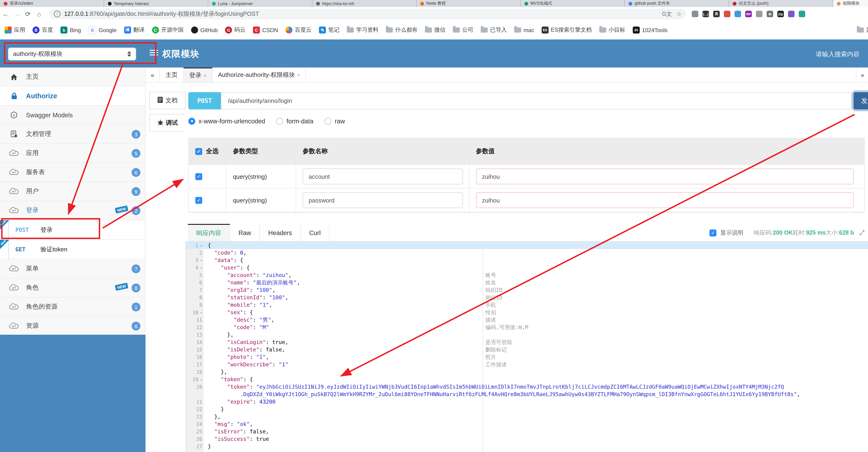  What do you see at coordinates (72, 173) in the screenshot?
I see `sidebar-item-服务表: API服务表6` at bounding box center [72, 173].